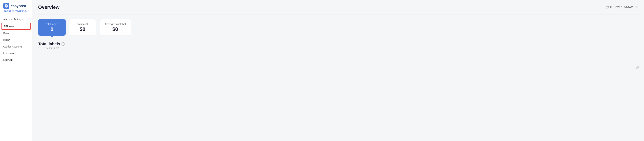 Image resolution: width=644 pixels, height=141 pixels. Describe the element at coordinates (7, 40) in the screenshot. I see `sidebar-item-label: Billing` at that location.